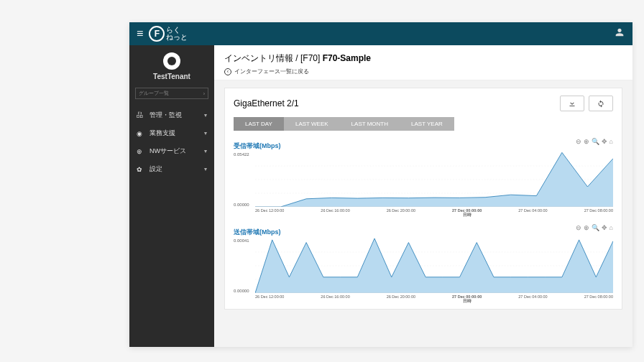 The image size is (644, 362). I want to click on chart-rx-plot, so click(434, 180).